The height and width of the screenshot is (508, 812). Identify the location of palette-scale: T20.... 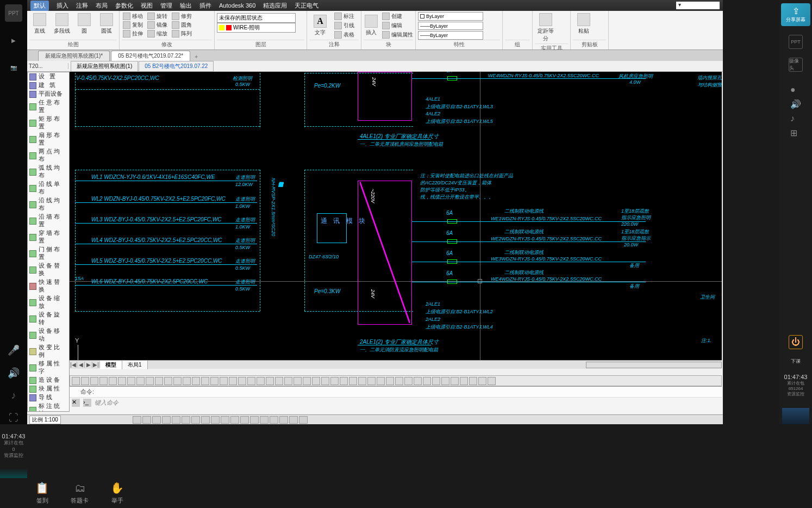
(48, 66).